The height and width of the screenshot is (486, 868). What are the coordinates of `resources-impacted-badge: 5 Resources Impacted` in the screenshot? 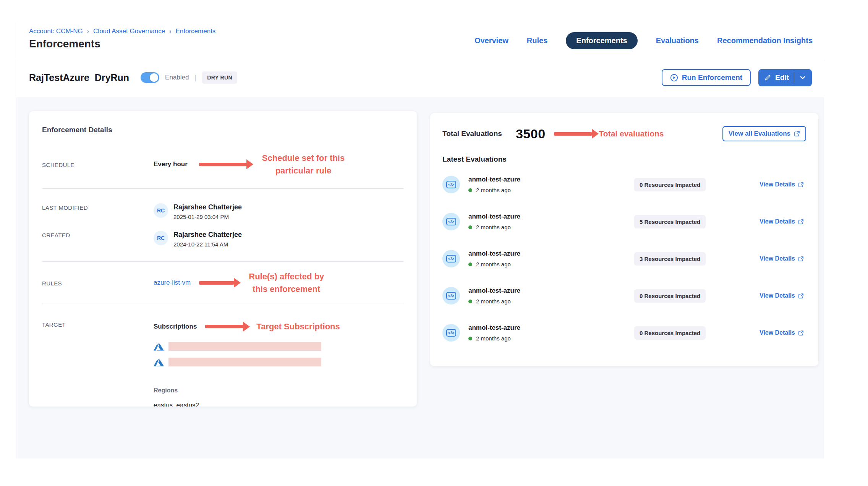 It's located at (670, 222).